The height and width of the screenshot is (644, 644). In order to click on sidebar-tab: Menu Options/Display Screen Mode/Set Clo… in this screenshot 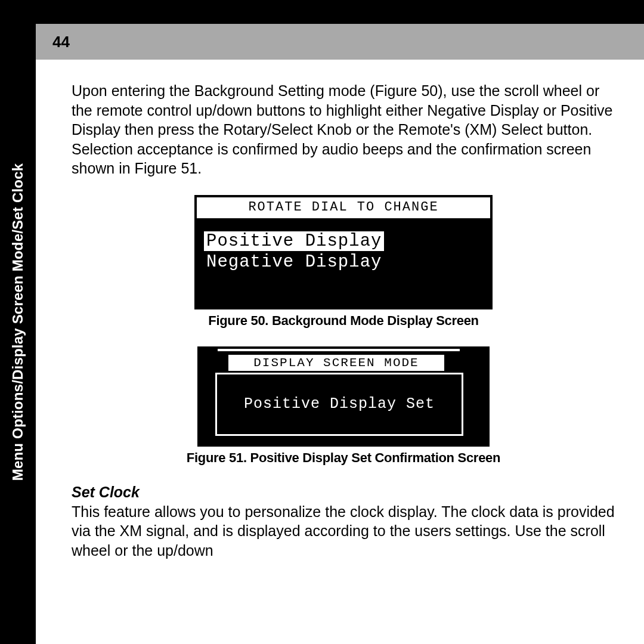, I will do `click(18, 322)`.